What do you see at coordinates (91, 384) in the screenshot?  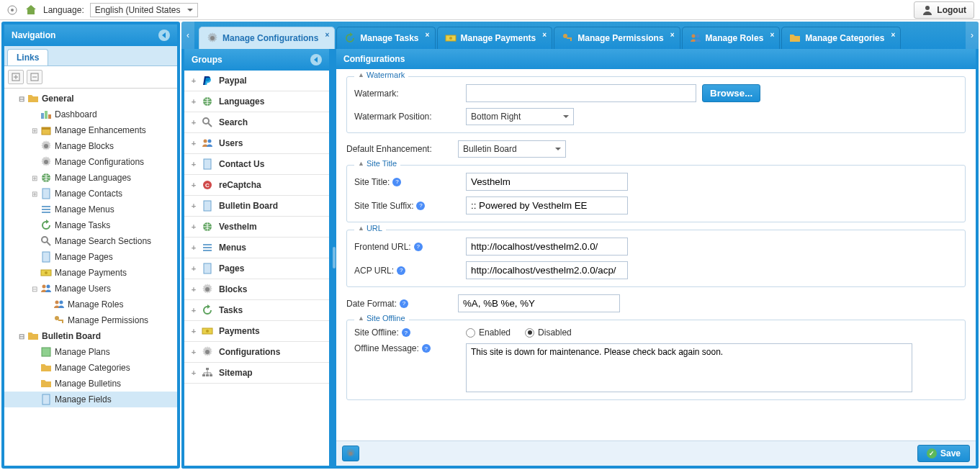 I see `tree-node: Manage Bulletins` at bounding box center [91, 384].